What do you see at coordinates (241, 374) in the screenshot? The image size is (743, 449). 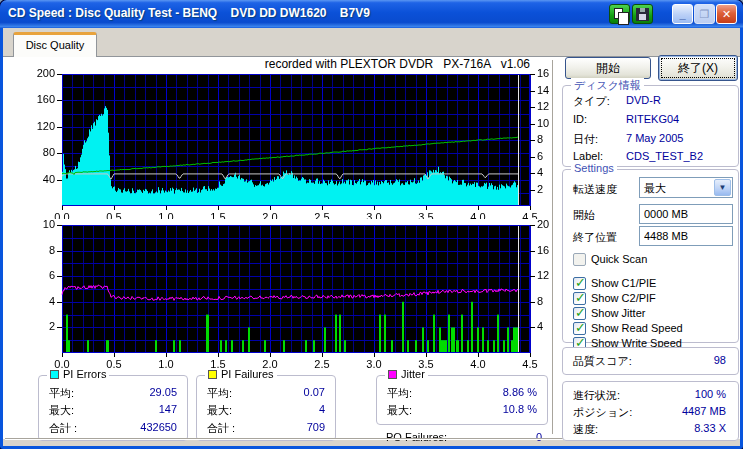 I see `pi-failures-legend-title: PI Failures` at bounding box center [241, 374].